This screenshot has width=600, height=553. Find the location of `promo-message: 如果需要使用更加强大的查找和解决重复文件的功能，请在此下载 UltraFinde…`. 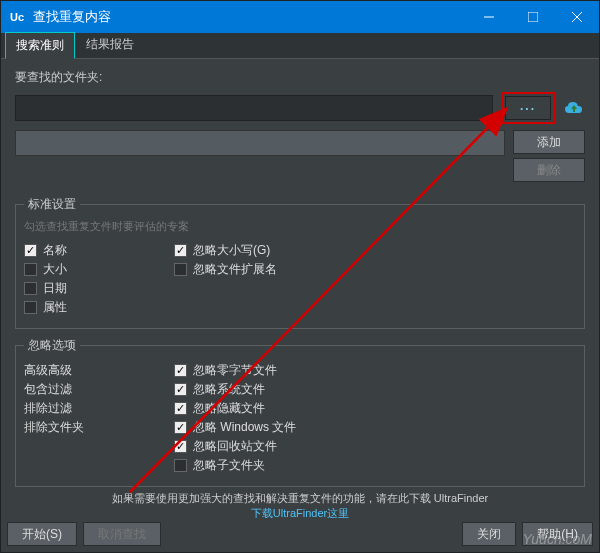

promo-message: 如果需要使用更加强大的查找和解决重复文件的功能，请在此下载 UltraFinde… is located at coordinates (300, 502).